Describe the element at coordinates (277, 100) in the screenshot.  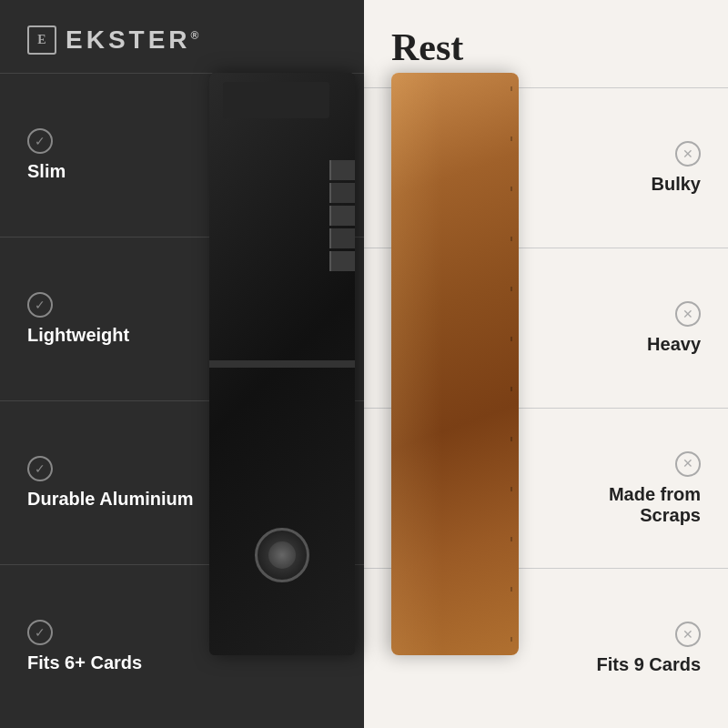
I see `wallet-clip-top` at that location.